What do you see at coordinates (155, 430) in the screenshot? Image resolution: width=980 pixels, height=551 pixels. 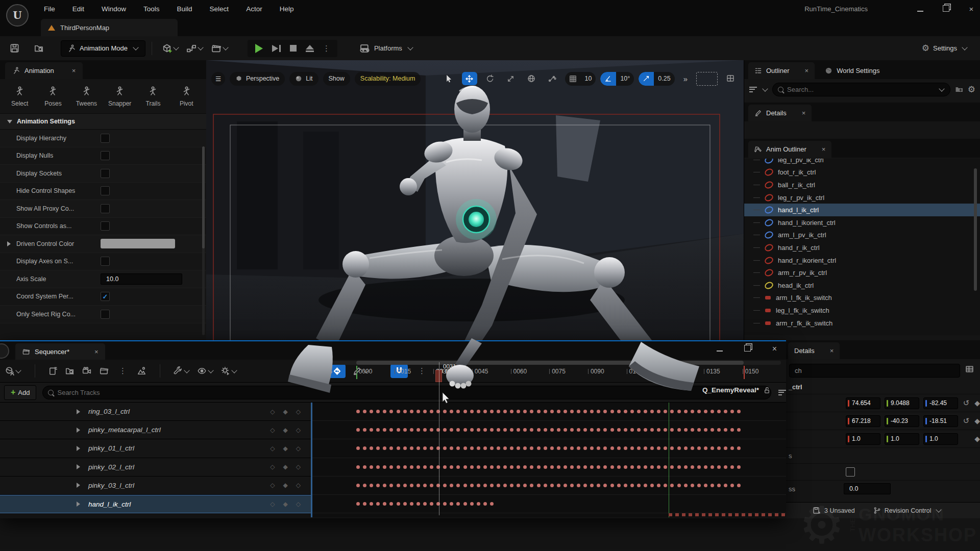 I see `track-row-pinky_metacarpal_l_ctrl: pinky_metacarpal_l_ctrl◇◆◇` at bounding box center [155, 430].